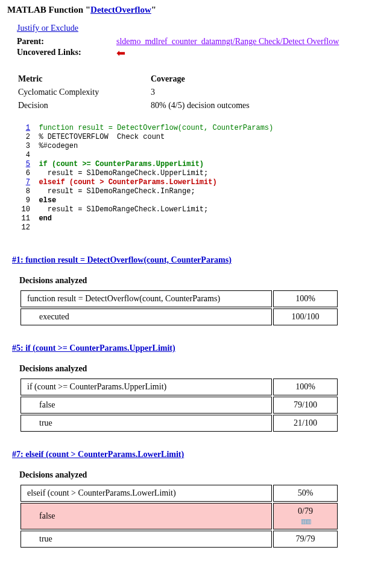 This screenshot has width=369, height=588. What do you see at coordinates (28, 182) in the screenshot?
I see `code-line-link-7: 7` at bounding box center [28, 182].